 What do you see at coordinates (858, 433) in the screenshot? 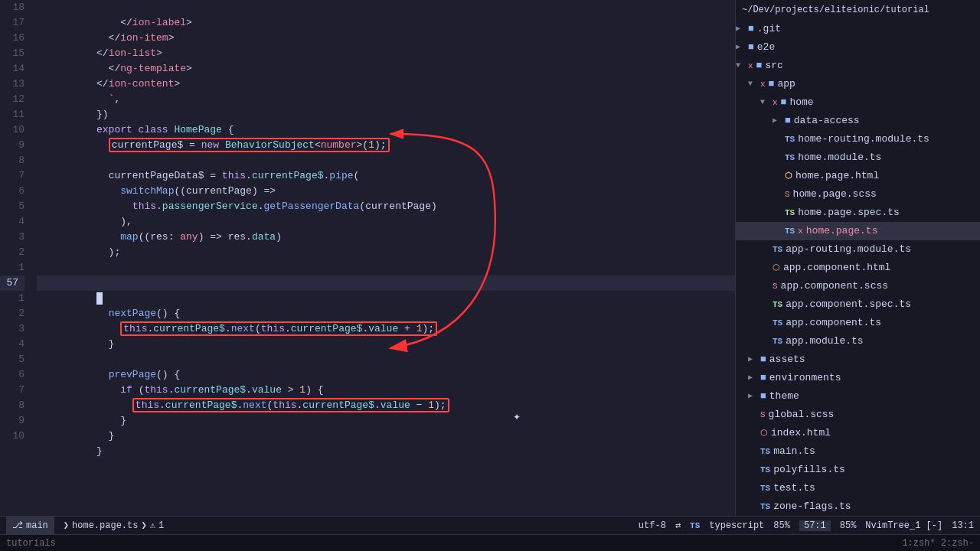
I see `tree-item-index-html: ⬡ index.html` at bounding box center [858, 433].